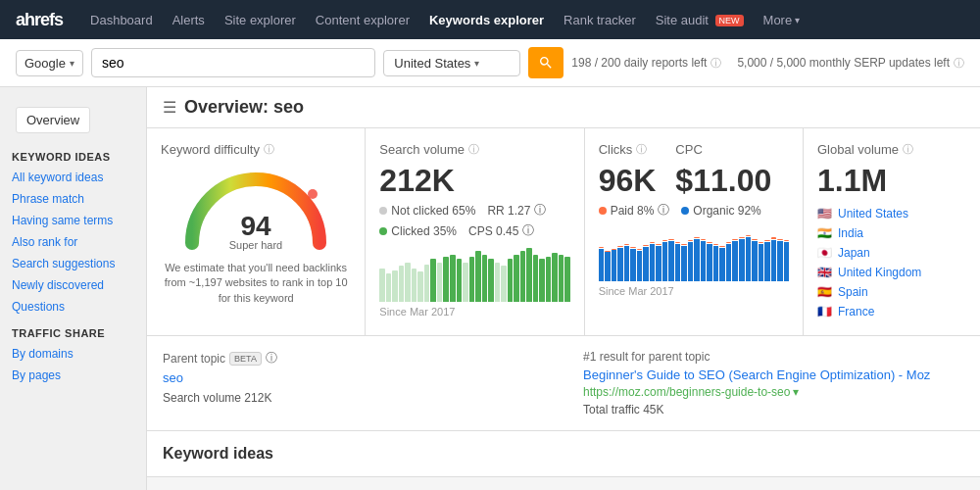  What do you see at coordinates (53, 120) in the screenshot?
I see `sidebar-overview: Overview` at bounding box center [53, 120].